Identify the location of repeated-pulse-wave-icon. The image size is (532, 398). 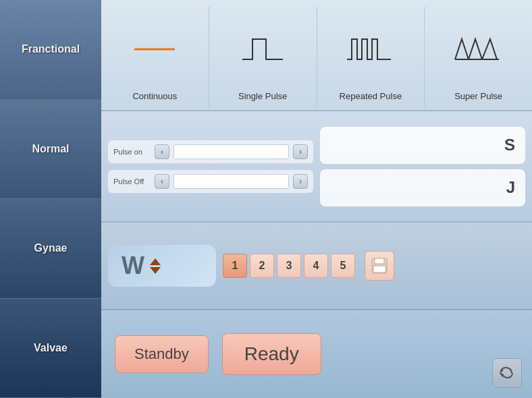
(371, 49).